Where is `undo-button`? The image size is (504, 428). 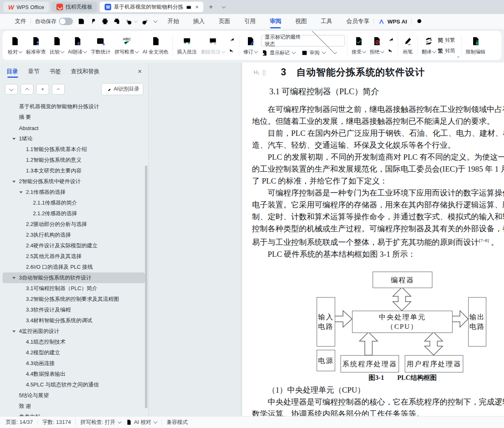 undo-button is located at coordinates (131, 21).